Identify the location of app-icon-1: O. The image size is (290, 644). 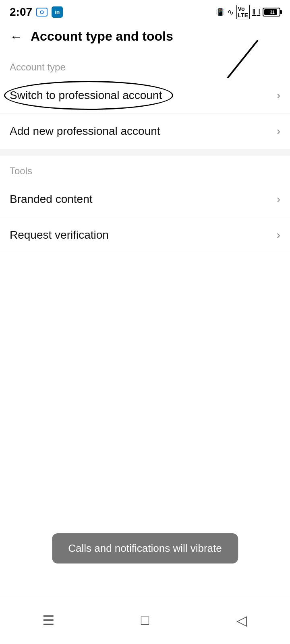
(42, 12).